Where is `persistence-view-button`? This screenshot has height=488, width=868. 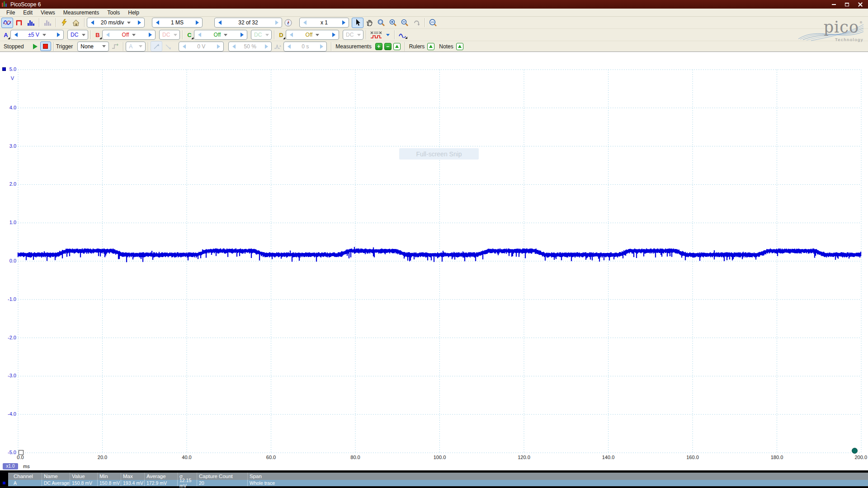 persistence-view-button is located at coordinates (19, 23).